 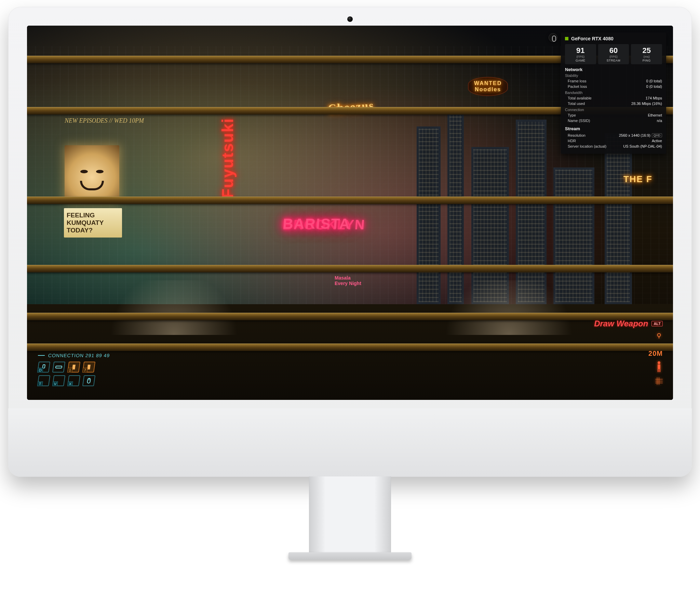 I want to click on neon-vertical-sign: Fuyutsuki, so click(x=228, y=158).